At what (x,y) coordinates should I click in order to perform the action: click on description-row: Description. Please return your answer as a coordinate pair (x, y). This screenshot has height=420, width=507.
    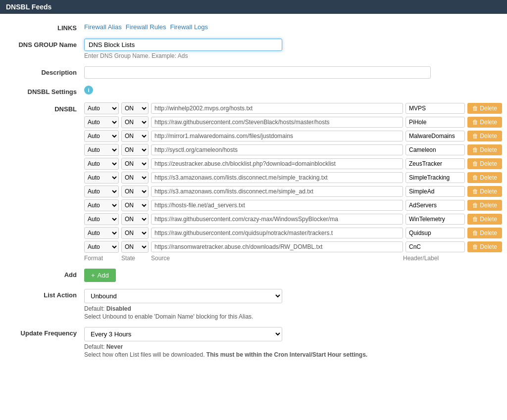
    Looking at the image, I should click on (254, 72).